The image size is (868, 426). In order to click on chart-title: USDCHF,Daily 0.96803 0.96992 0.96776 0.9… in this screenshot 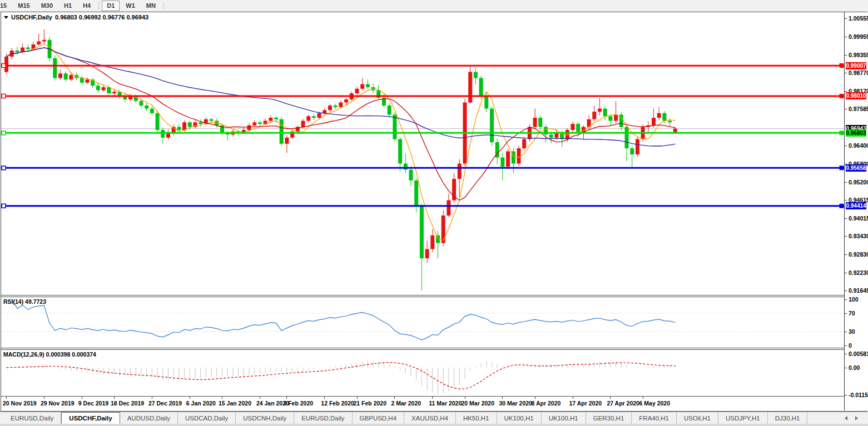, I will do `click(76, 17)`.